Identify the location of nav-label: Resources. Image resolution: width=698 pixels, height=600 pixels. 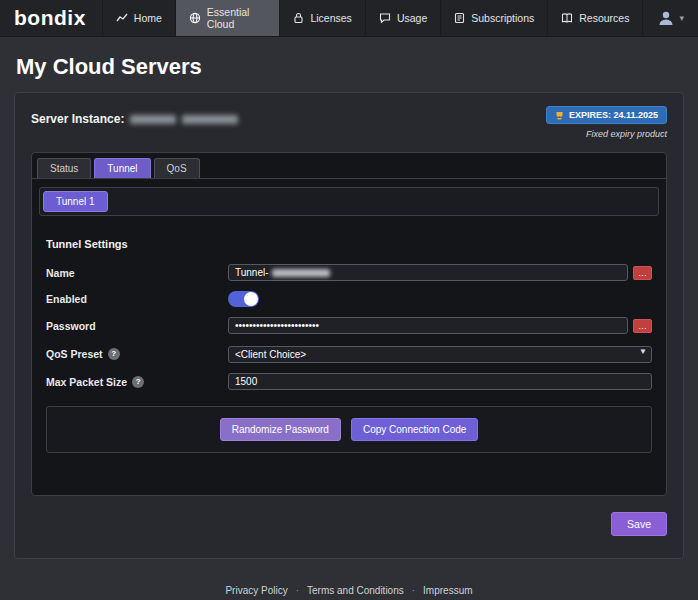
(604, 18).